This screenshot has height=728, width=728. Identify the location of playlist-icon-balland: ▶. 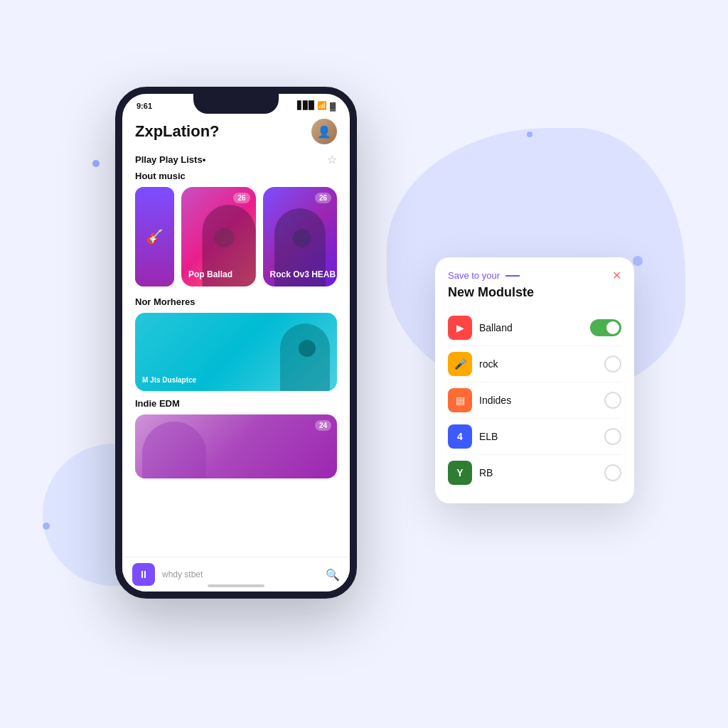
(460, 328).